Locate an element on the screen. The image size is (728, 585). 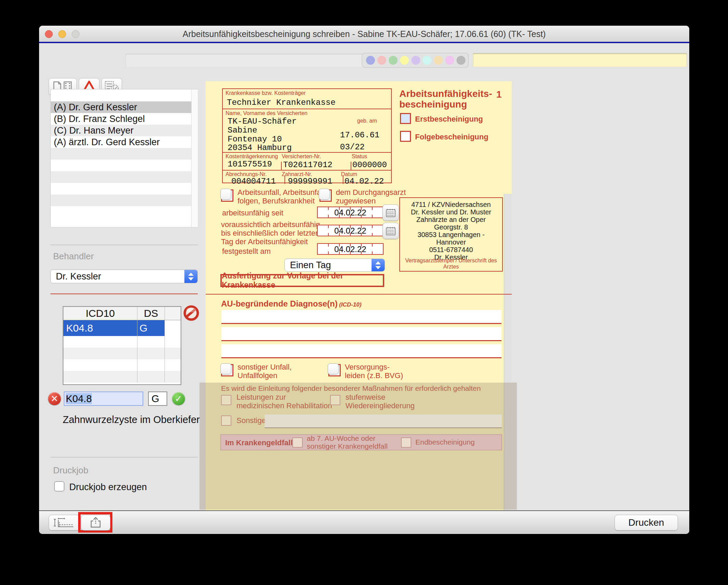
diagnosis-description: Zahnwurzelzyste im Oberkiefer is located at coordinates (131, 420).